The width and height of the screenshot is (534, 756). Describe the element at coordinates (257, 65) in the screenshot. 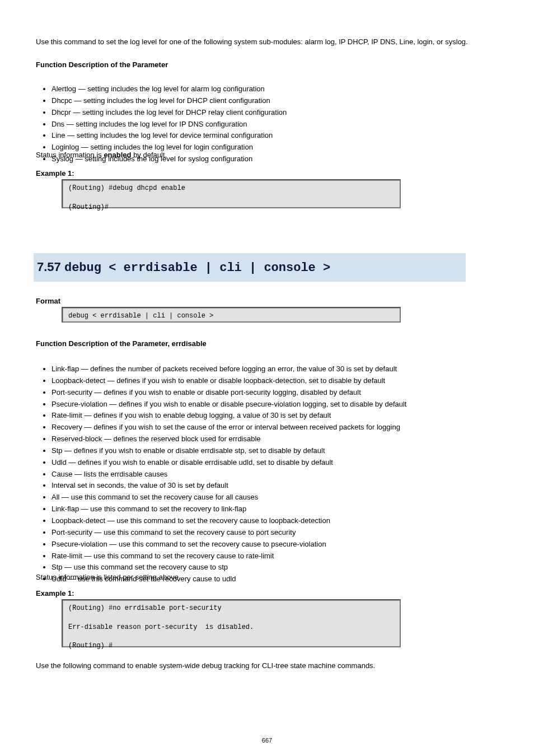

I see `subheading-function-description-1: Function Description of the Parameter` at that location.